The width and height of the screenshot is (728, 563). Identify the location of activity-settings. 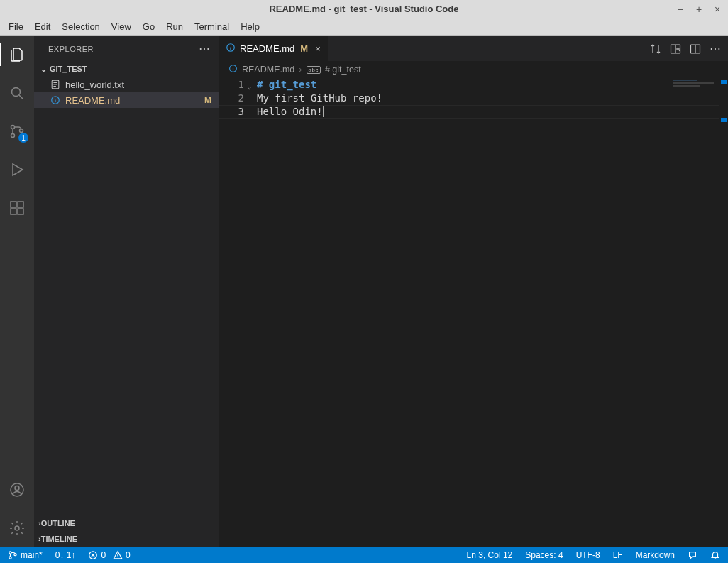
(17, 528).